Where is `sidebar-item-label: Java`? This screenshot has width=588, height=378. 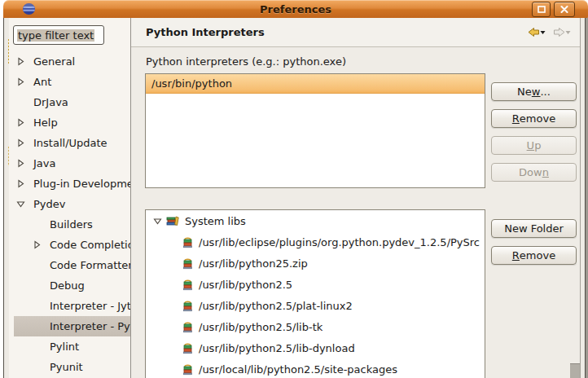
sidebar-item-label: Java is located at coordinates (44, 163).